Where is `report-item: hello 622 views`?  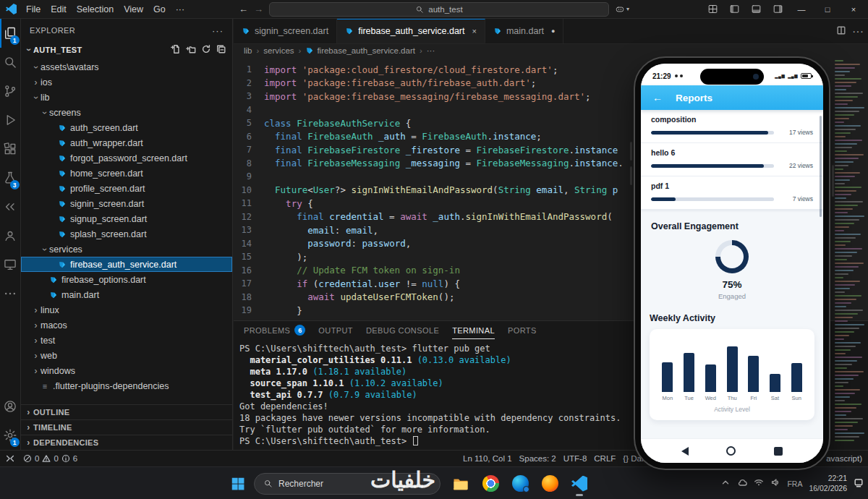 report-item: hello 622 views is located at coordinates (732, 160).